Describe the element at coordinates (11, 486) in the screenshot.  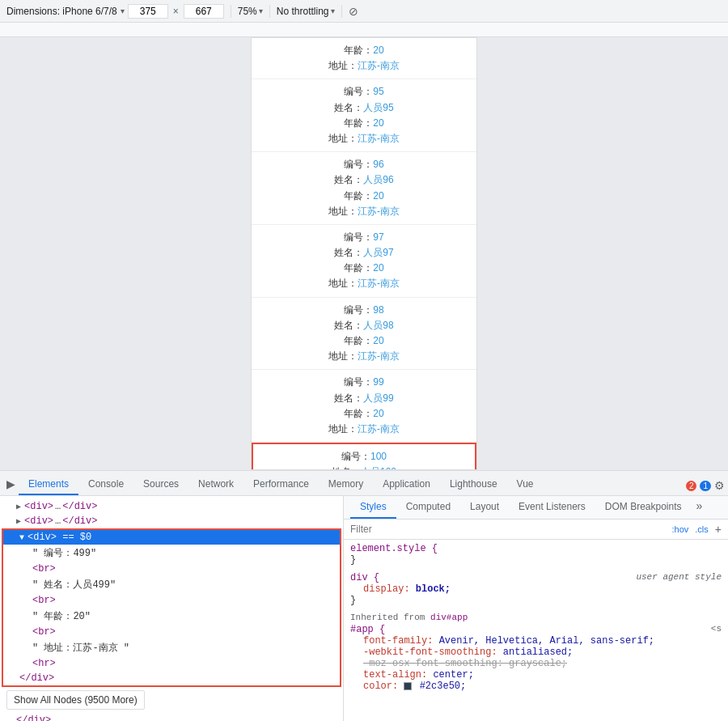
I see `expand-icon: ▶` at that location.